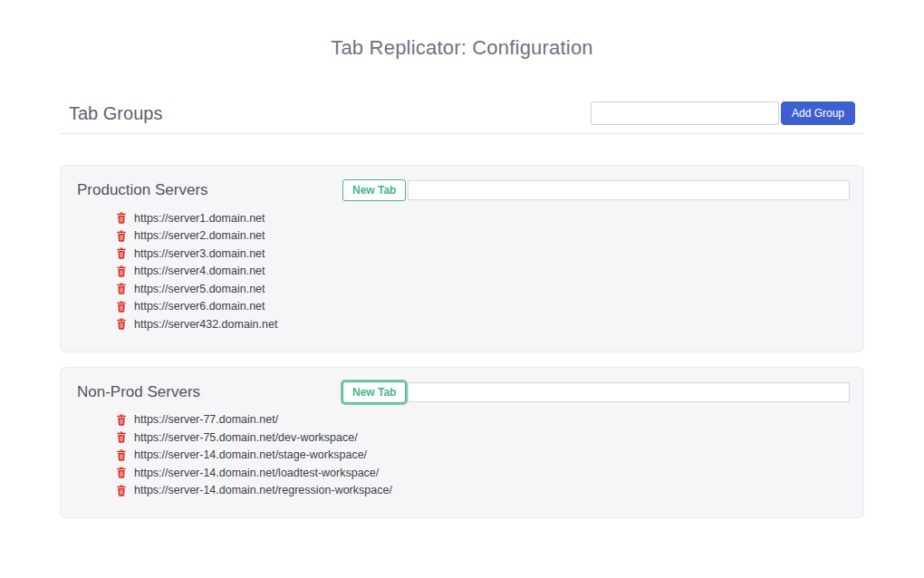 This screenshot has height=578, width=924. What do you see at coordinates (330, 114) in the screenshot?
I see `tab-groups-heading: Tab Groups` at bounding box center [330, 114].